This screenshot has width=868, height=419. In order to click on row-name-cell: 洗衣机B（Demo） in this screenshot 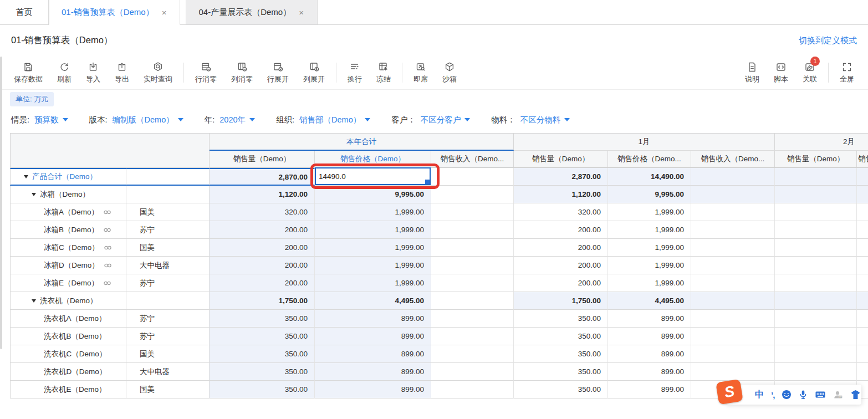, I will do `click(68, 336)`.